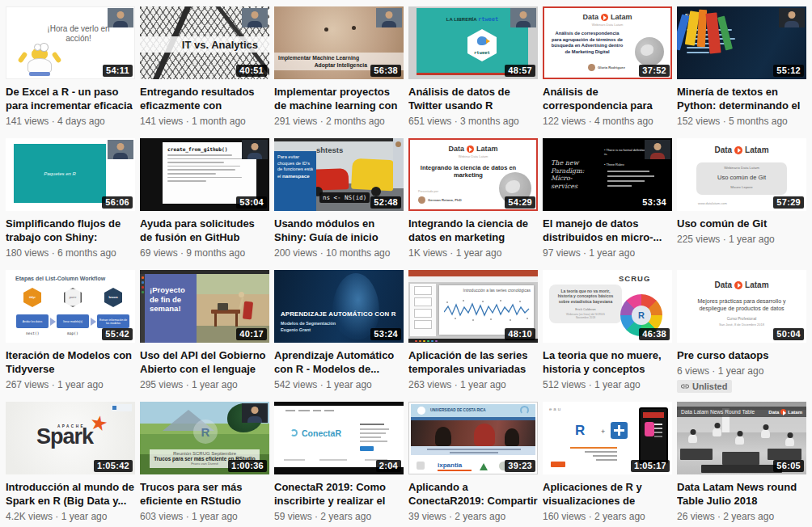  Describe the element at coordinates (205, 336) in the screenshot. I see `video-card: ¡Proyecto de fin de semana! 40:17 Uso de…` at that location.